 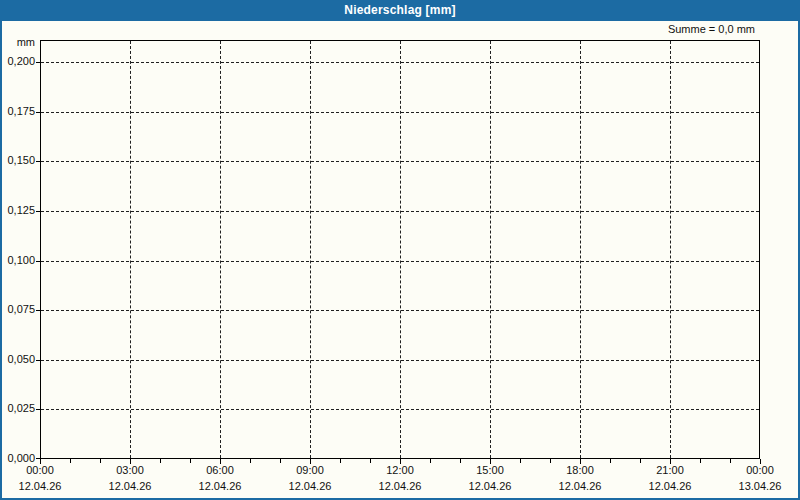 I want to click on y-axis-tick-label: 0,125, so click(x=18, y=210).